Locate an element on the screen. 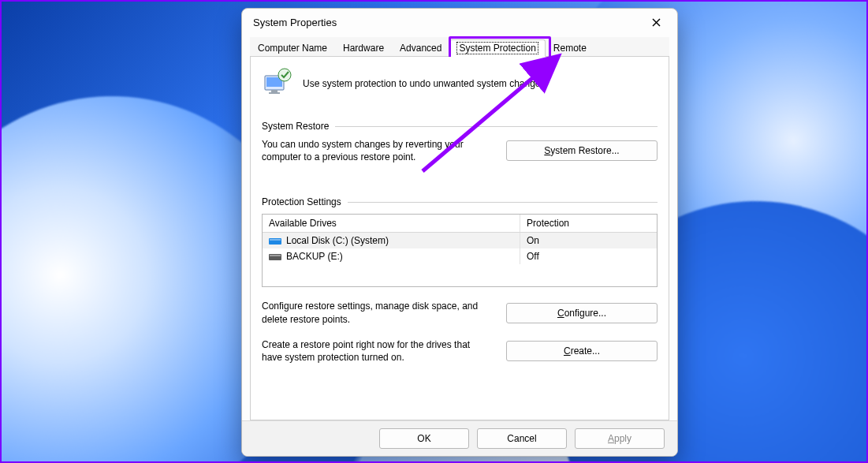 The image size is (868, 463). tab-system-protection: System Protection is located at coordinates (497, 48).